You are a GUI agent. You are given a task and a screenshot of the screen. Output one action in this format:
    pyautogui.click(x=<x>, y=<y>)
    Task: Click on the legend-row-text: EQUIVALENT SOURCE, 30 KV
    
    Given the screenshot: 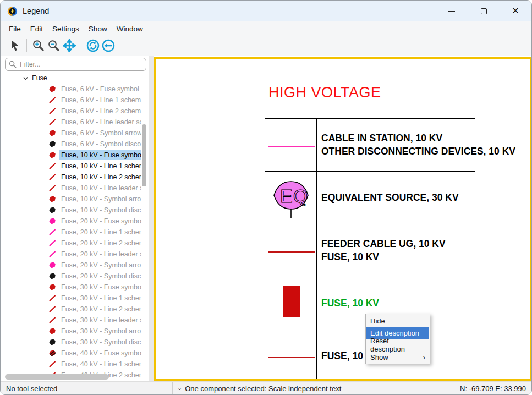 What is the action you would take?
    pyautogui.click(x=396, y=198)
    